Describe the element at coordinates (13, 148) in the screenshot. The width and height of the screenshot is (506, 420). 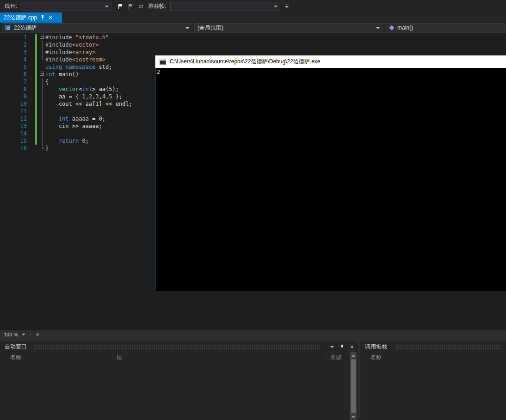
I see `line-number: 16` at that location.